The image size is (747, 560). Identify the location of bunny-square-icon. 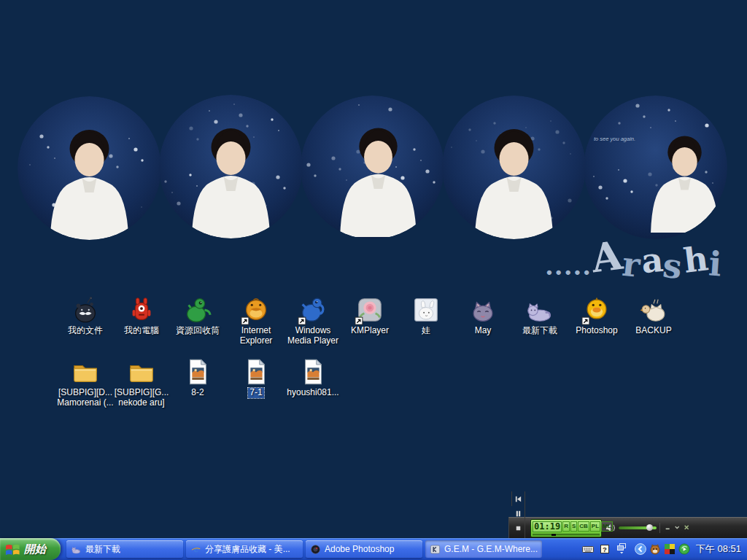
(426, 310).